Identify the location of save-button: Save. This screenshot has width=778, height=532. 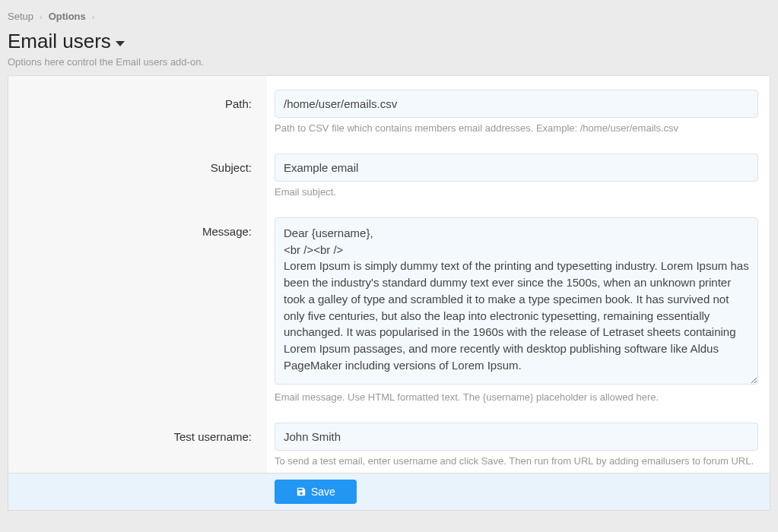
(316, 492).